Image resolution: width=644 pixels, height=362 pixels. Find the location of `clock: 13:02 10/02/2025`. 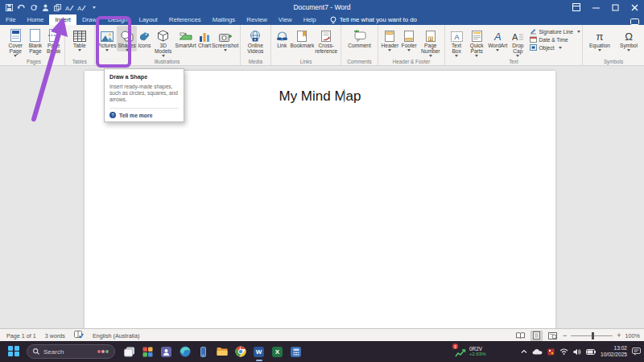

clock: 13:02 10/02/2025 is located at coordinates (613, 352).